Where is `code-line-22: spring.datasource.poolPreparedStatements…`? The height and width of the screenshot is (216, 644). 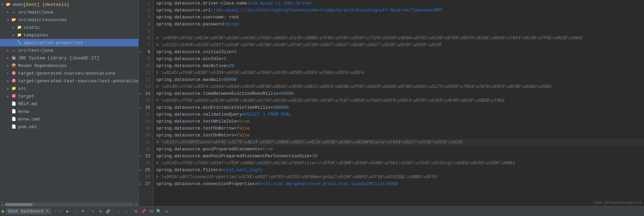
code-line-22: spring.datasource.poolPreparedStatements… is located at coordinates (400, 149).